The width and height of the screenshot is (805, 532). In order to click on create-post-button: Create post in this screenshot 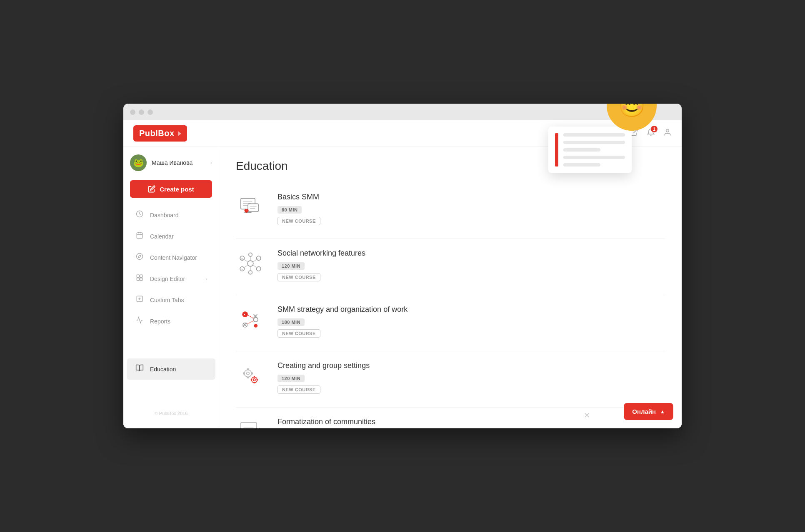, I will do `click(171, 189)`.